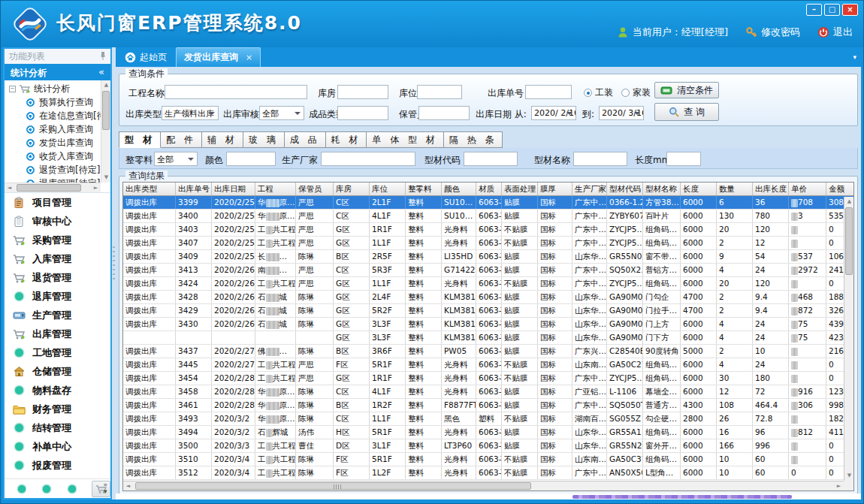 The image size is (864, 504). I want to click on tree-item: 采购入库查询, so click(53, 129).